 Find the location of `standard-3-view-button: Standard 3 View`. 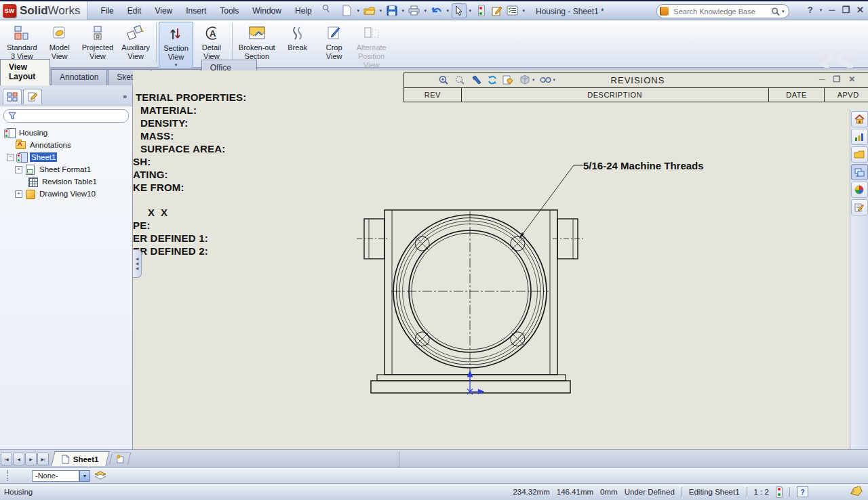

standard-3-view-button: Standard 3 View is located at coordinates (22, 42).